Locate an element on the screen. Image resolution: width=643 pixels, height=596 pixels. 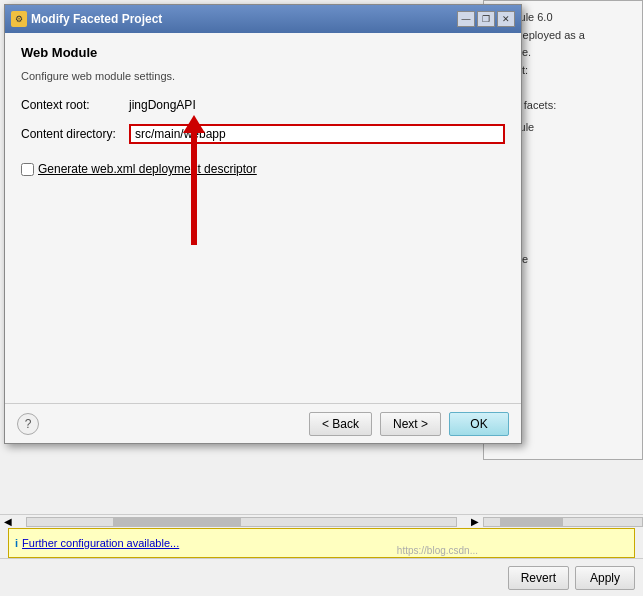
further-config-bar: i Further configuration available... is located at coordinates (322, 543).